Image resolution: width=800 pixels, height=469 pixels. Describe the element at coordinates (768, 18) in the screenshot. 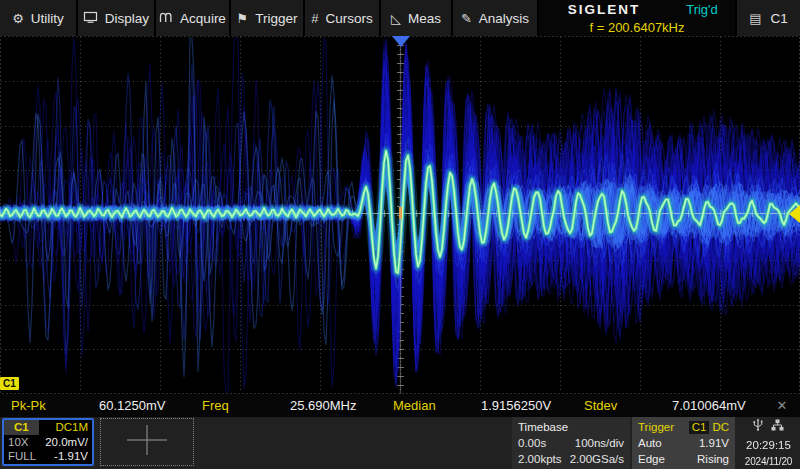

I see `active-channel-chip: ▤ C1` at that location.